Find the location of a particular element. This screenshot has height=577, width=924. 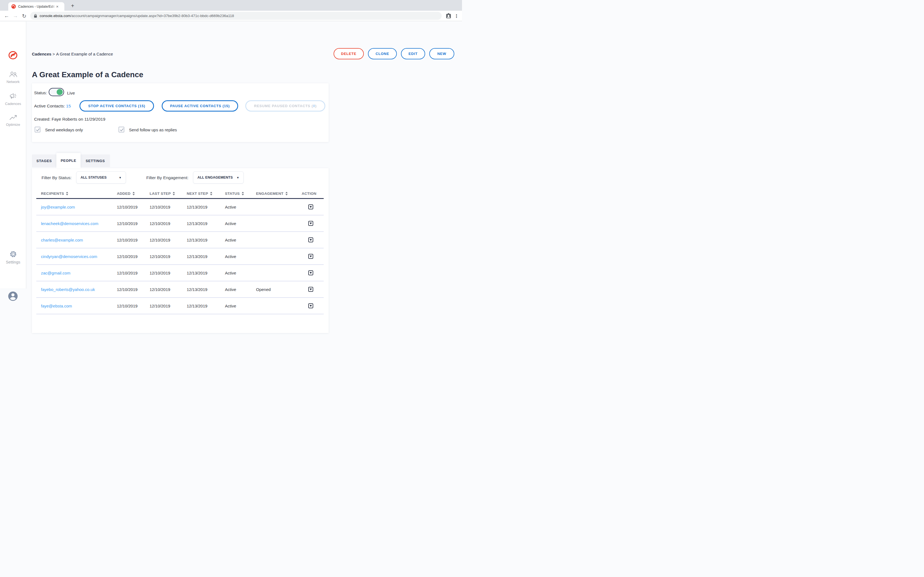

sidebar-item-cadences: Cadences is located at coordinates (13, 99).